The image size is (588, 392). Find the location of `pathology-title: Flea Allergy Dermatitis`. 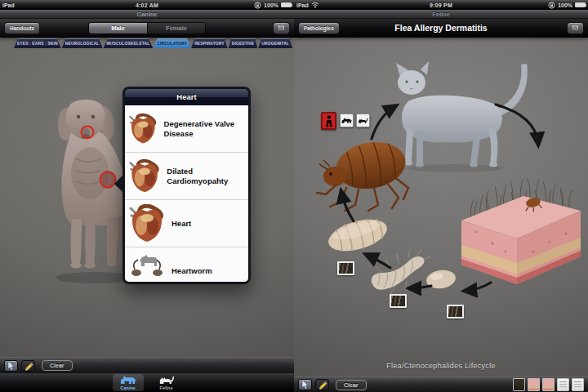

pathology-title: Flea Allergy Dermatitis is located at coordinates (441, 28).